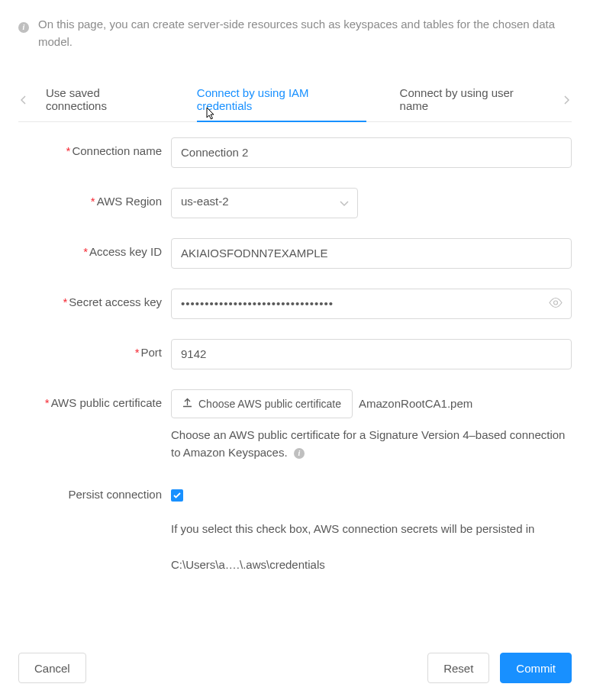  I want to click on page-info-text: On this page, you can create server-side…, so click(305, 34).